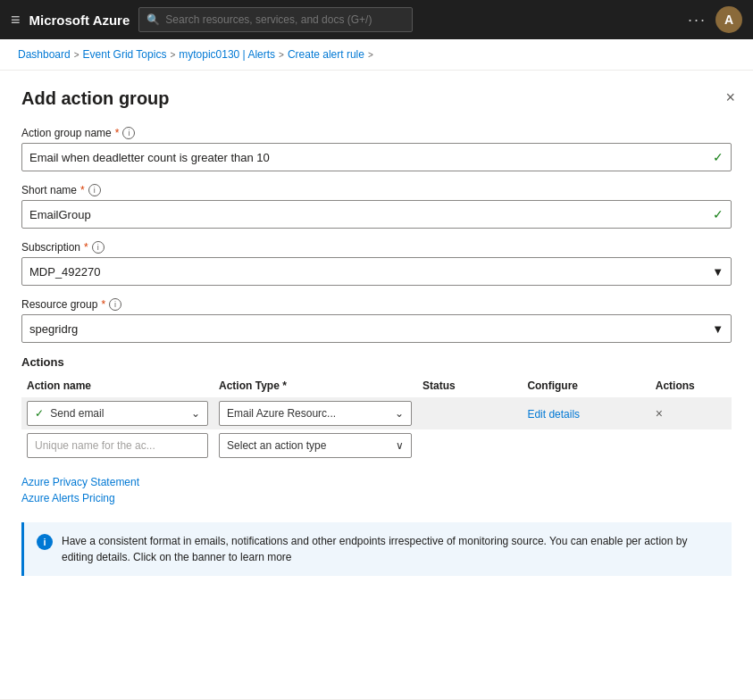  Describe the element at coordinates (377, 271) in the screenshot. I see `subscription-dropdown: MDP_492270 ▼` at that location.